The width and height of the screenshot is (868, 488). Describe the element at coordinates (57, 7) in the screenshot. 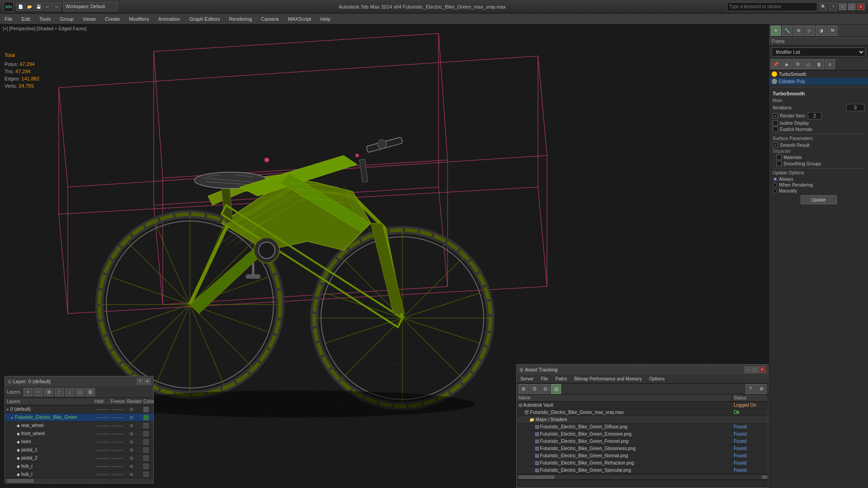

I see `redo-btn: ↪` at that location.